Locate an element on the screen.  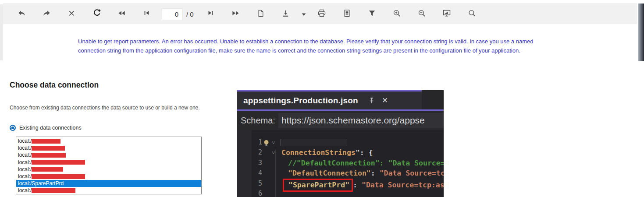
existing-connections-radio: Existing data connections is located at coordinates (46, 128).